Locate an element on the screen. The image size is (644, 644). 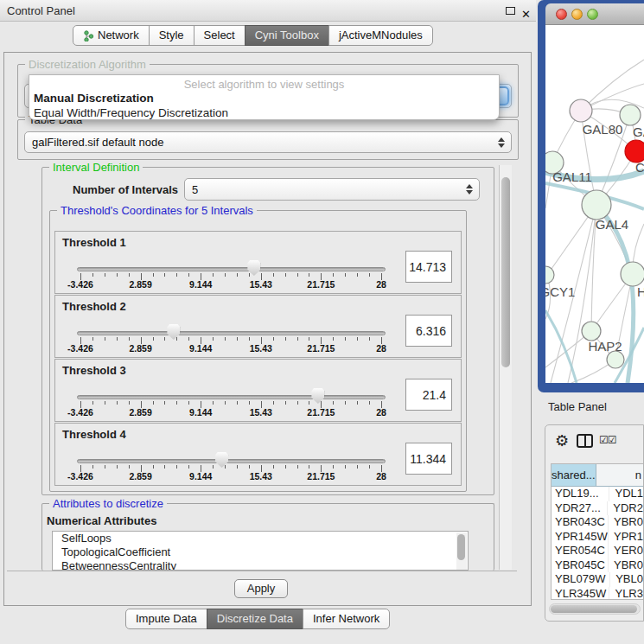
tab-jactivemnodules: jActiveMNodules is located at coordinates (380, 35).